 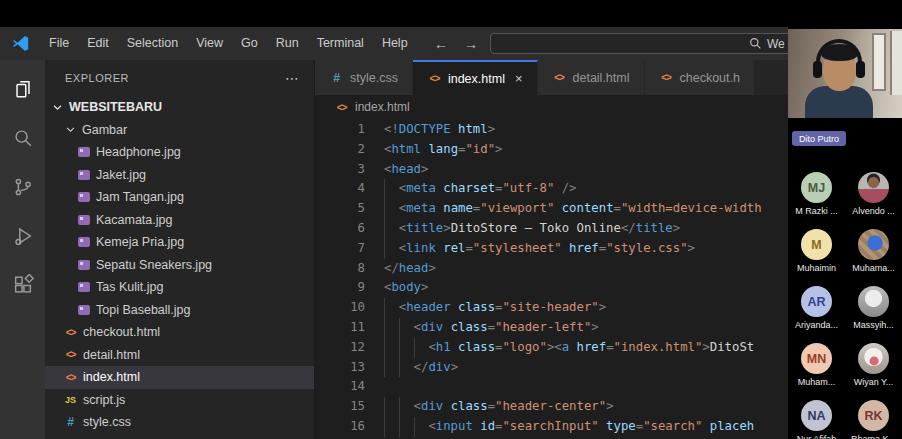 I want to click on participant-photo-avatar, so click(x=874, y=188).